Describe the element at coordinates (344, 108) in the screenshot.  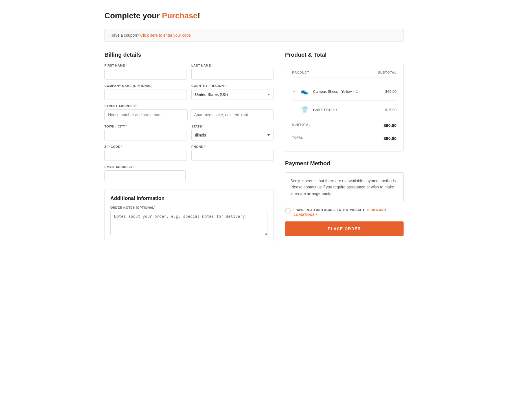
I see `product-total-box: PRODUCT SUBTOTAL → 👟 Campus Shoes - Yell…` at that location.